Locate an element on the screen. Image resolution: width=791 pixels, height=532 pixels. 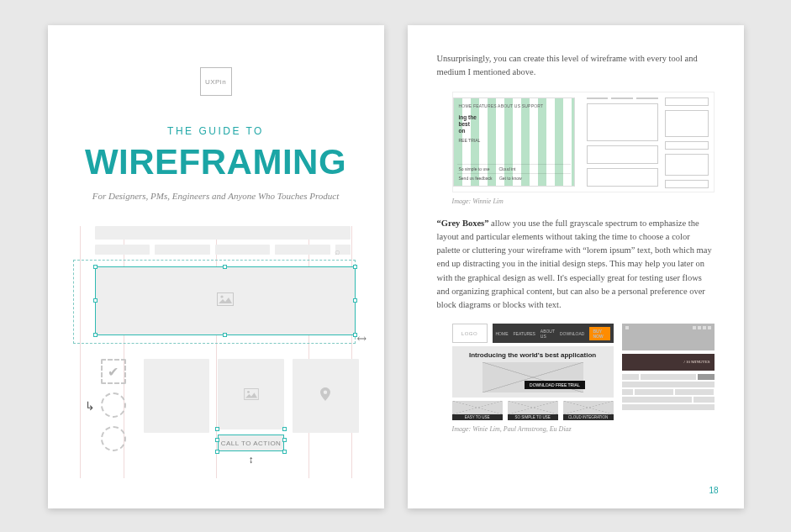
greybox-wireframe-right: / 10 MINUTES is located at coordinates (668, 371).